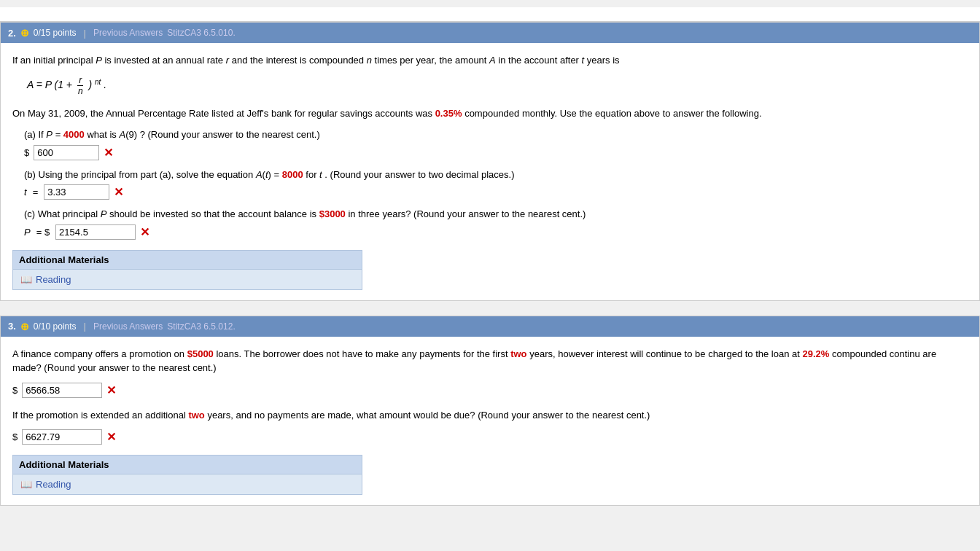 The width and height of the screenshot is (980, 551). I want to click on formula: A = P (1 + r n ) nt ., so click(67, 86).